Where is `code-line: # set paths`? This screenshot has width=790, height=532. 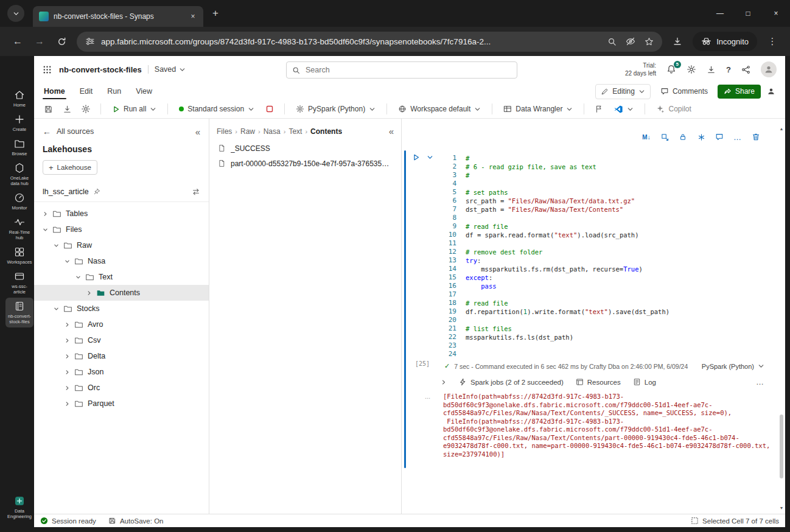
code-line: # set paths is located at coordinates (567, 192).